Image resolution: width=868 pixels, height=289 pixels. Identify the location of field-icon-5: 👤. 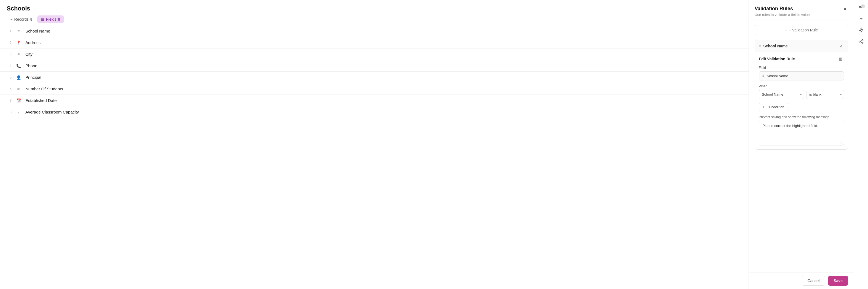
(18, 77).